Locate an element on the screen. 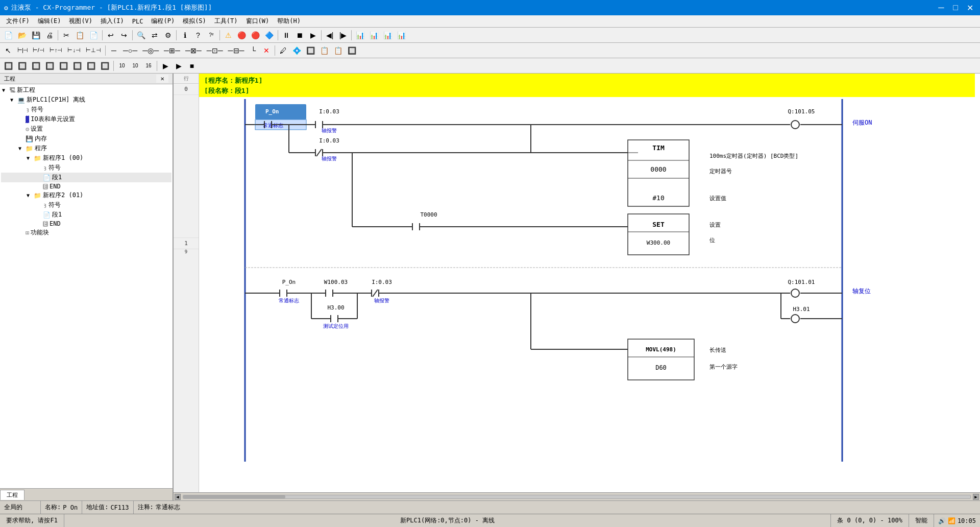 This screenshot has width=980, height=527. expand-btn-program: ▼ is located at coordinates (22, 148).